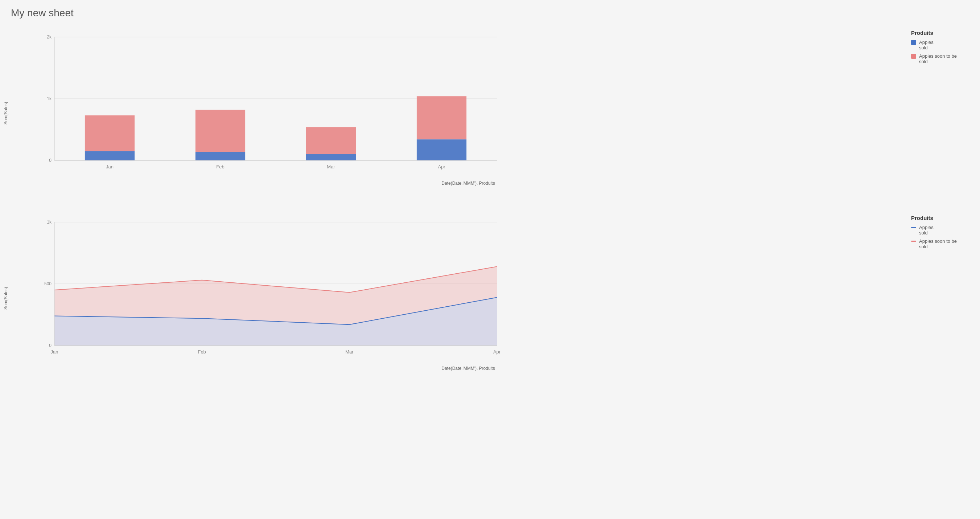 The image size is (980, 519). Describe the element at coordinates (914, 228) in the screenshot. I see `area-chart-swatch-sold` at that location.